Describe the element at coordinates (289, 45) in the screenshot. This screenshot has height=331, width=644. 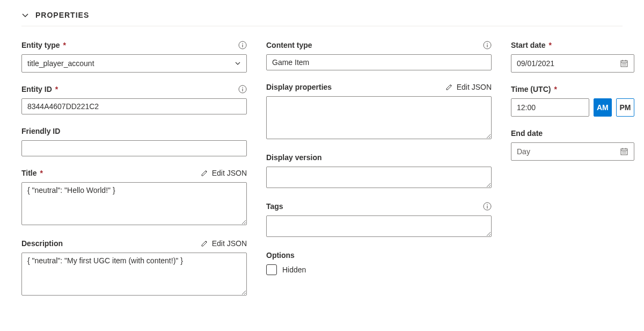
I see `content-type-label: Content type` at that location.